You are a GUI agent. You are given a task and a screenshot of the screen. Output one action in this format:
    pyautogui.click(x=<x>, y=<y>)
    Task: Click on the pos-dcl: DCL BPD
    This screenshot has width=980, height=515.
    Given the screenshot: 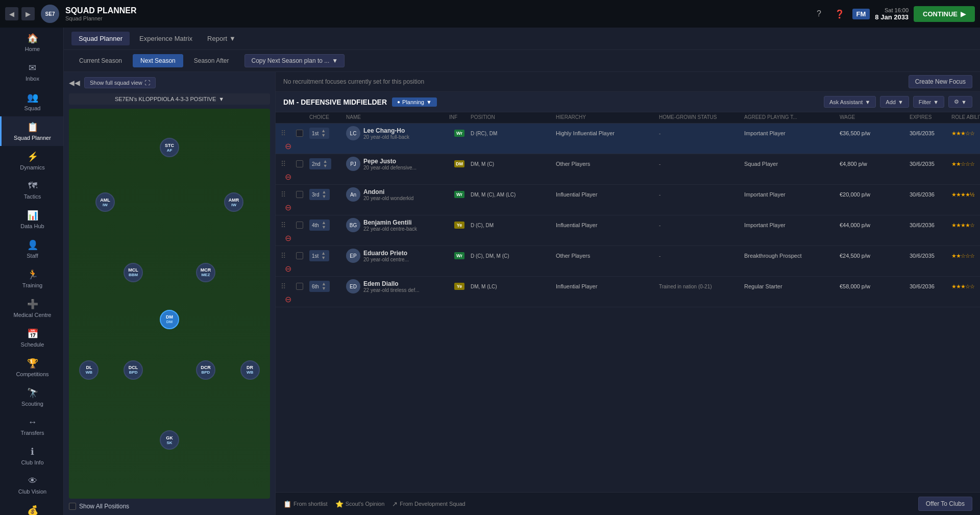 What is the action you would take?
    pyautogui.click(x=133, y=370)
    